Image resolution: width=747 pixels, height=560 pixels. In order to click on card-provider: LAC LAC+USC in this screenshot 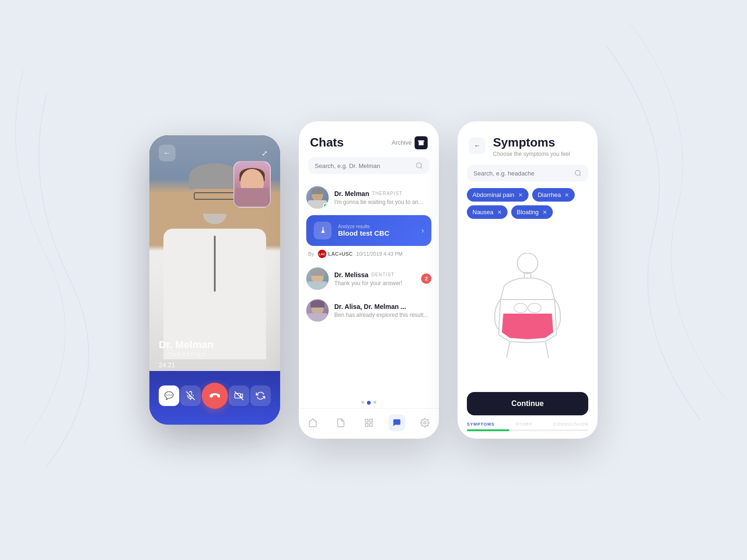, I will do `click(335, 254)`.